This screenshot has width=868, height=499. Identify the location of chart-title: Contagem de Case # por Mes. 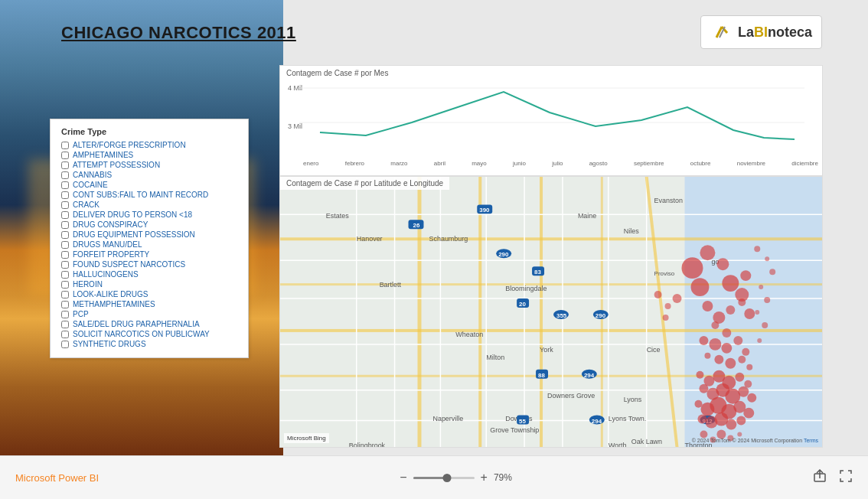
(551, 73).